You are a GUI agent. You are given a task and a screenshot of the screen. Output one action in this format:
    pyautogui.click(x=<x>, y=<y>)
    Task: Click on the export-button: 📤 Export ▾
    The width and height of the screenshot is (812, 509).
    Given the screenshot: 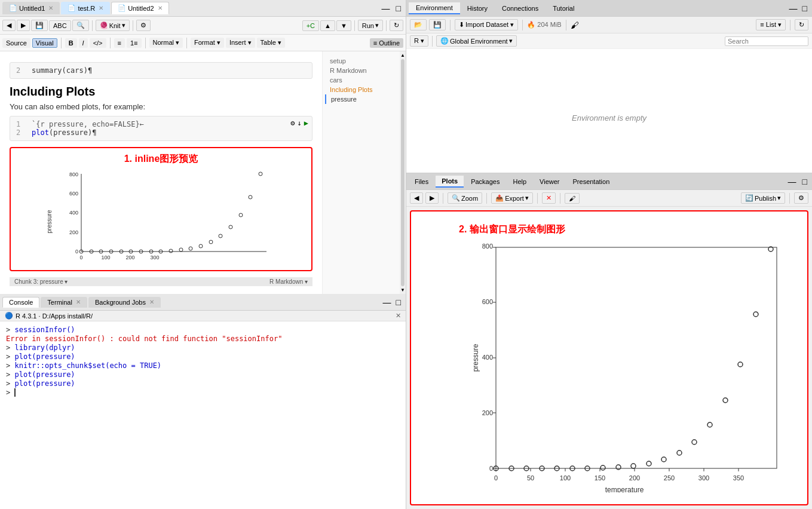 What is the action you would take?
    pyautogui.click(x=512, y=198)
    